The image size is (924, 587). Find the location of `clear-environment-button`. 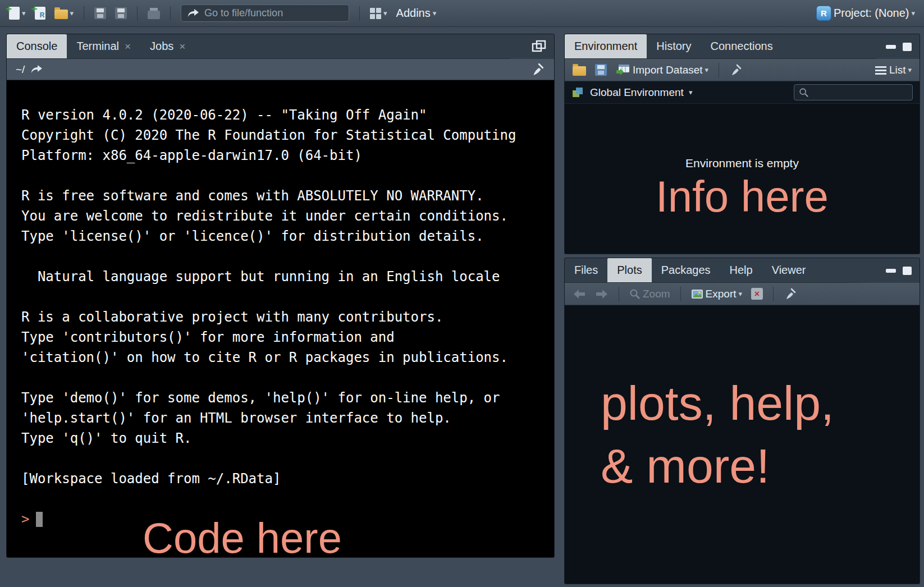

clear-environment-button is located at coordinates (736, 70).